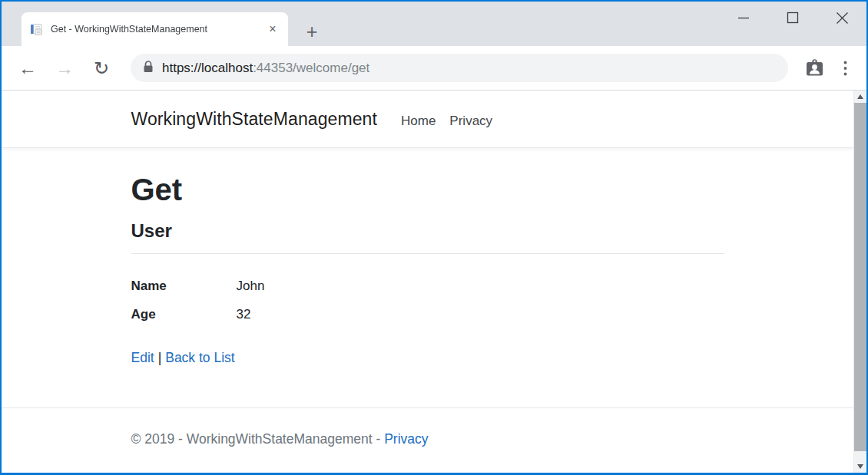 The image size is (868, 475). What do you see at coordinates (207, 68) in the screenshot?
I see `url-host: https://localhost` at bounding box center [207, 68].